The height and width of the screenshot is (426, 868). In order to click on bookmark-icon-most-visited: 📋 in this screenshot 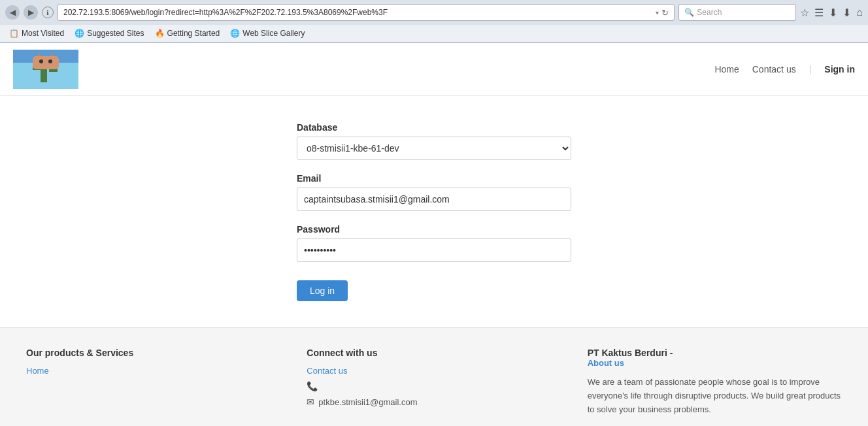, I will do `click(14, 33)`.